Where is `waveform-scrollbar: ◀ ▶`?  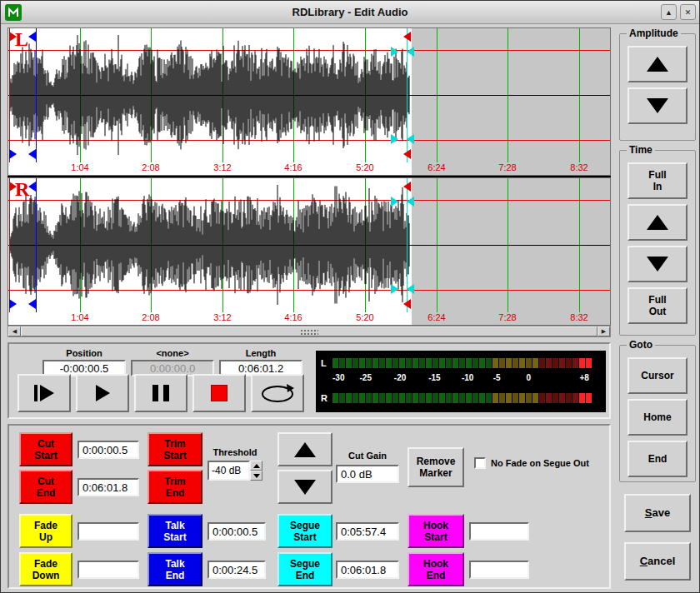 waveform-scrollbar: ◀ ▶ is located at coordinates (309, 331).